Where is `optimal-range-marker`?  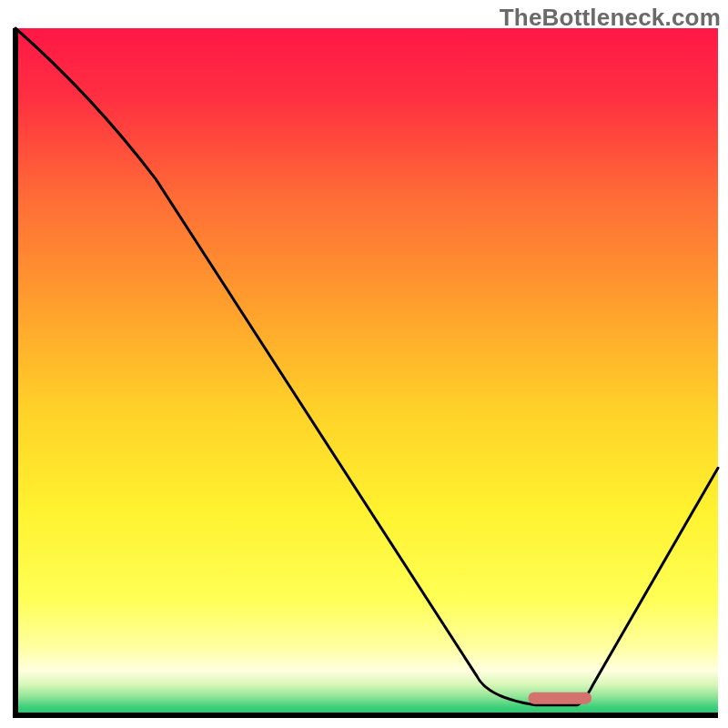
optimal-range-marker is located at coordinates (561, 699).